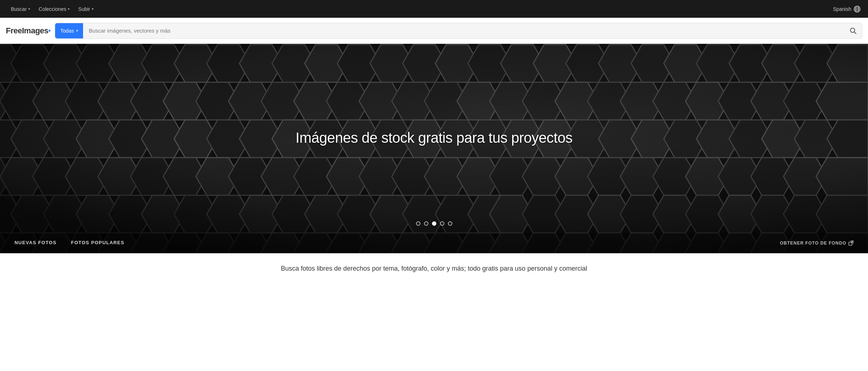 The width and height of the screenshot is (868, 371). Describe the element at coordinates (53, 9) in the screenshot. I see `colecciones-label: Colecciones` at that location.